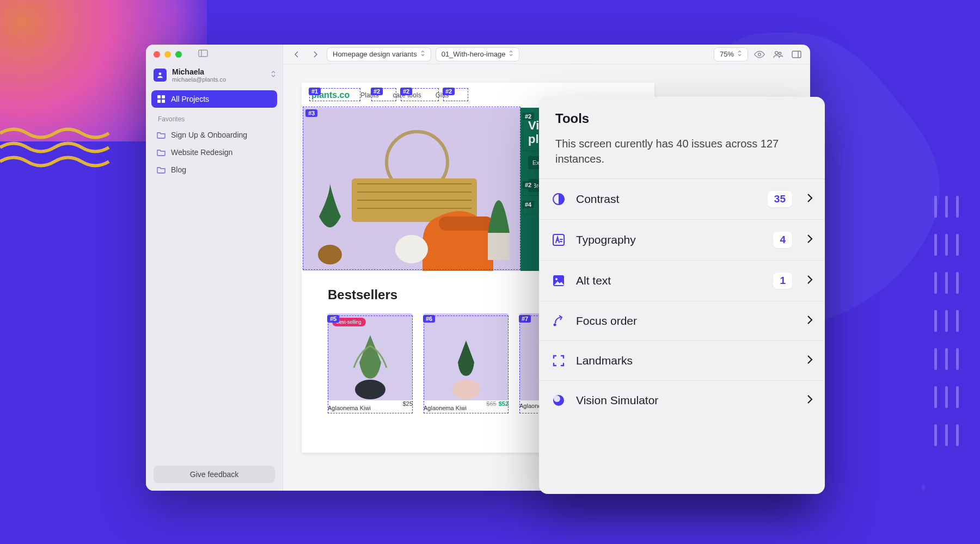 This screenshot has width=980, height=544. Describe the element at coordinates (379, 54) in the screenshot. I see `breadcrumb-project: Homepage design variants` at that location.